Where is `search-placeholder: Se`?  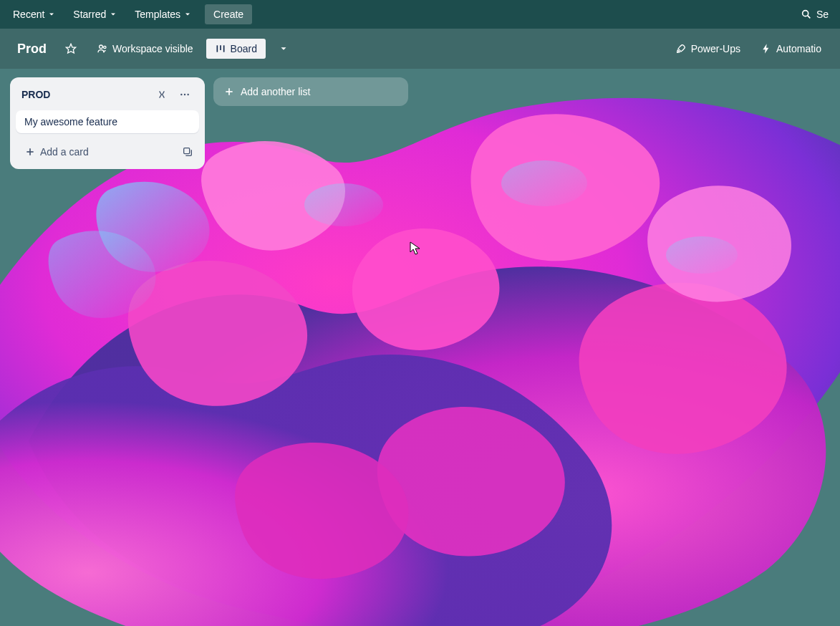 search-placeholder: Se is located at coordinates (822, 14).